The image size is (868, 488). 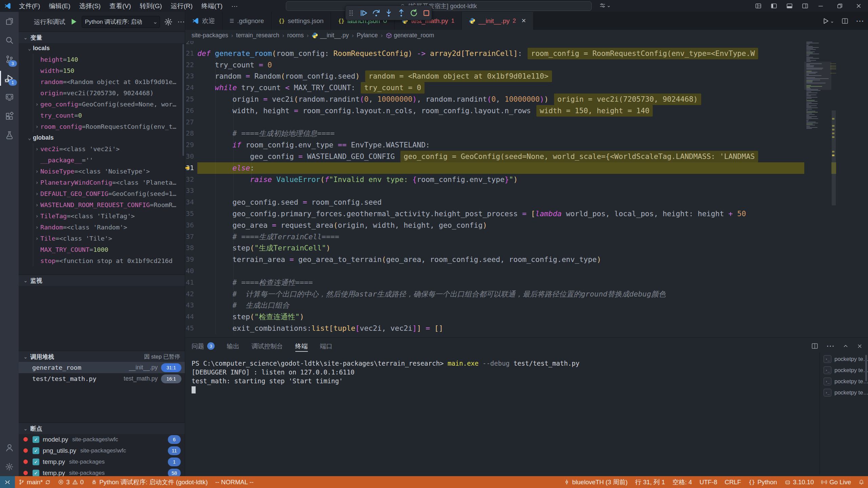 I want to click on language-mode: {}Python, so click(x=763, y=482).